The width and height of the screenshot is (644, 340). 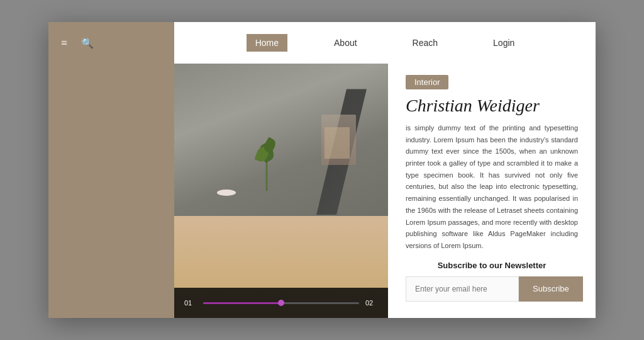 What do you see at coordinates (111, 191) in the screenshot?
I see `left-panel` at bounding box center [111, 191].